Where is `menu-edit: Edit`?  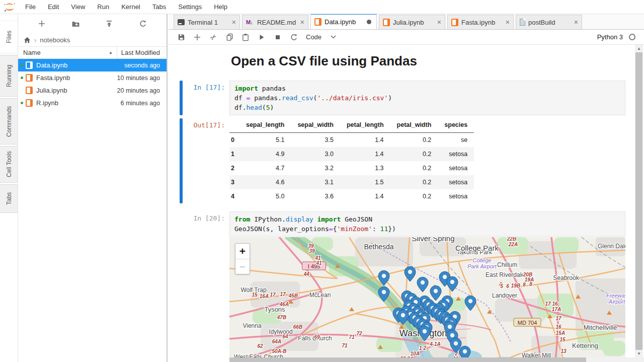 menu-edit: Edit is located at coordinates (53, 7).